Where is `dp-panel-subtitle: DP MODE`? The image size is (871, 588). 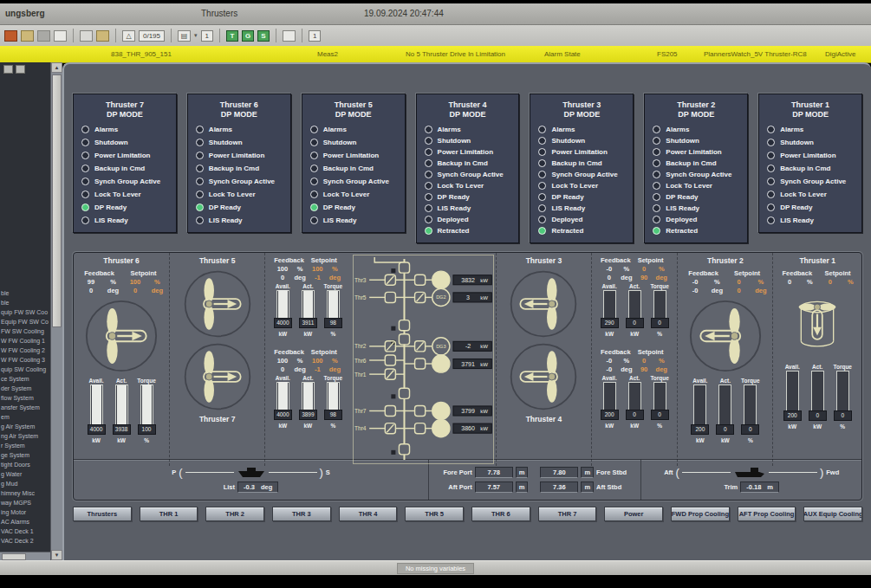 dp-panel-subtitle: DP MODE is located at coordinates (810, 114).